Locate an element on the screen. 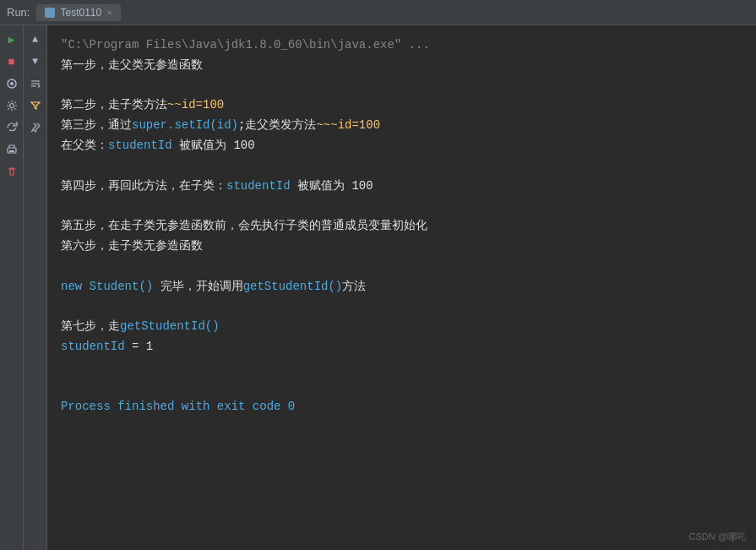 The width and height of the screenshot is (756, 550). output-line: 第六步，走子类无参造函数 is located at coordinates (402, 247).